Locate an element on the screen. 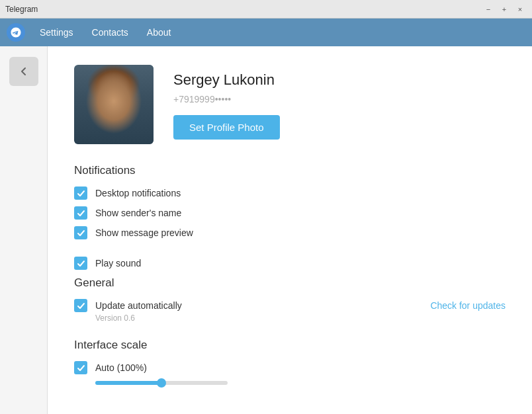  checkbox-update-auto: Update automatically is located at coordinates (248, 306).